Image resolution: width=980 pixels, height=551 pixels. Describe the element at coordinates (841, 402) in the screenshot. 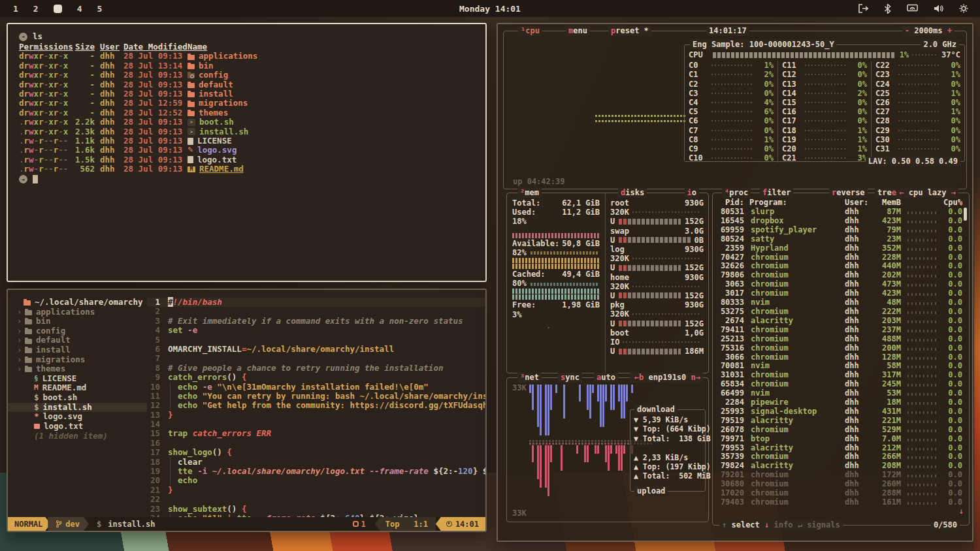

I see `process-row: 2284pipewiredhh18M0.0` at that location.